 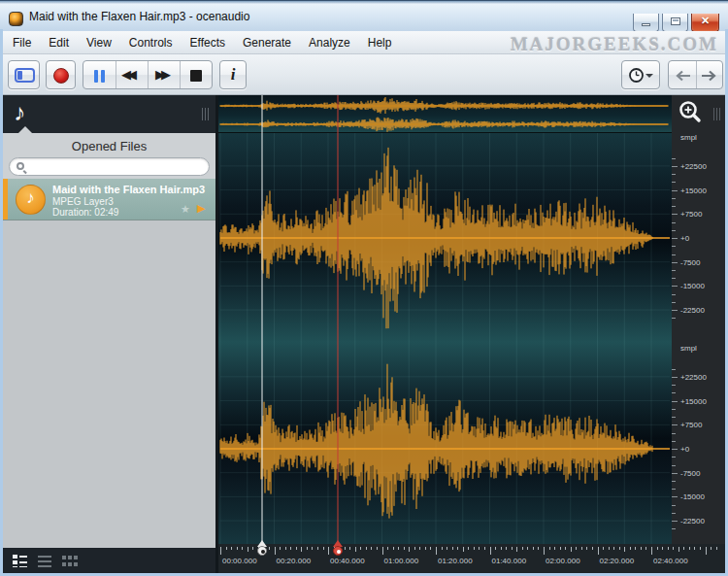 What do you see at coordinates (676, 23) in the screenshot?
I see `maximize-button` at bounding box center [676, 23].